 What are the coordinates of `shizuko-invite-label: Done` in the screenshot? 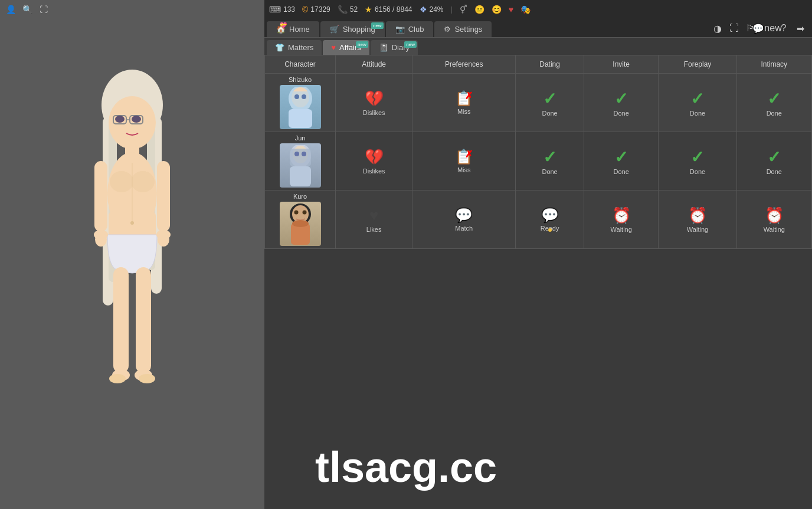 It's located at (621, 113).